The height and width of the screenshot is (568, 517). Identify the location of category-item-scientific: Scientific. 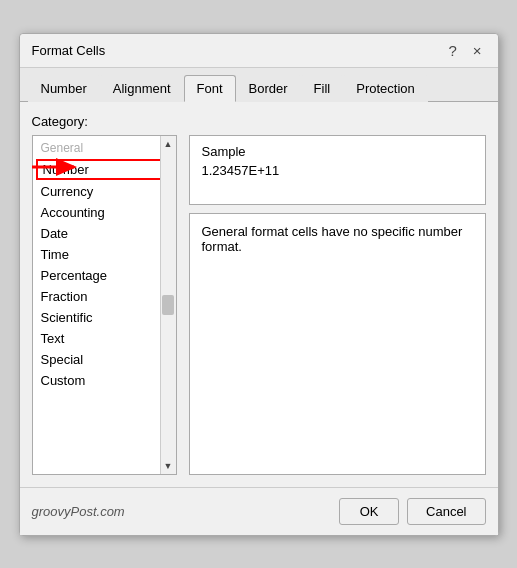
(104, 318).